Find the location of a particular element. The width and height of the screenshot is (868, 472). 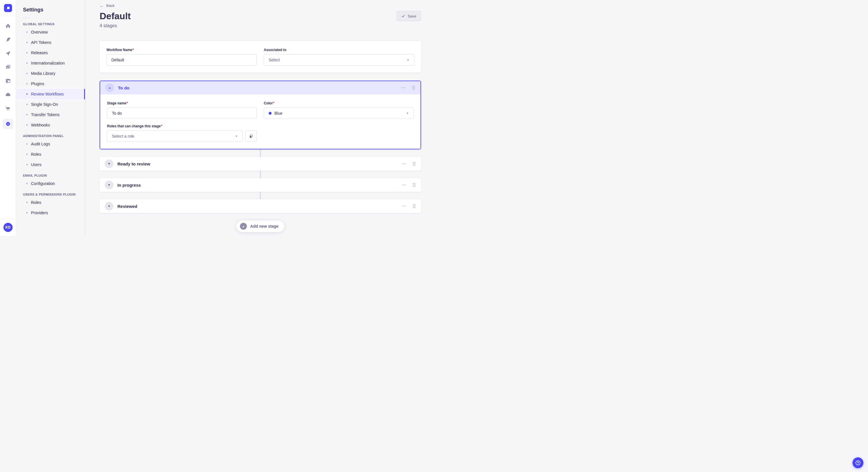

save-button: Save is located at coordinates (409, 16).